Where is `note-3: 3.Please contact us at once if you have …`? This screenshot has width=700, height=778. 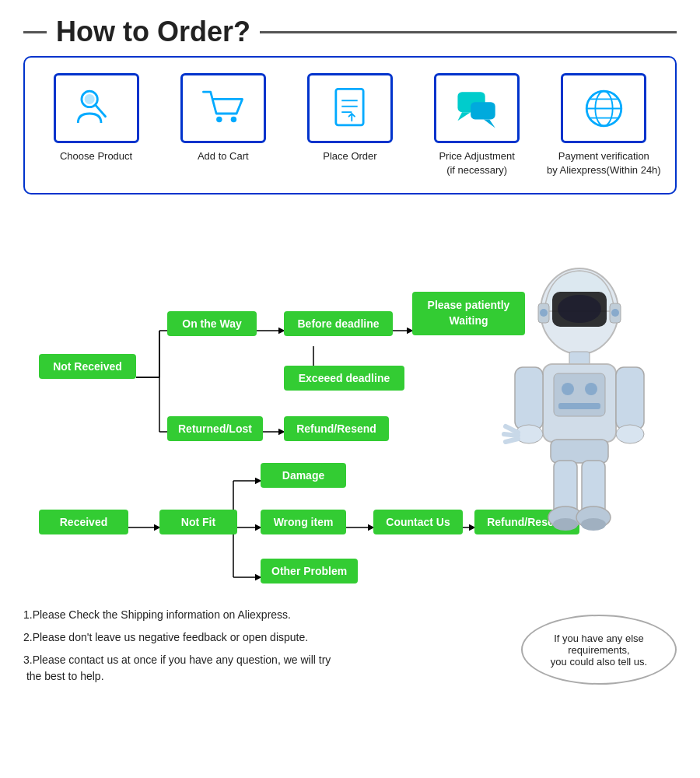
note-3: 3.Please contact us at once if you have … is located at coordinates (264, 668).